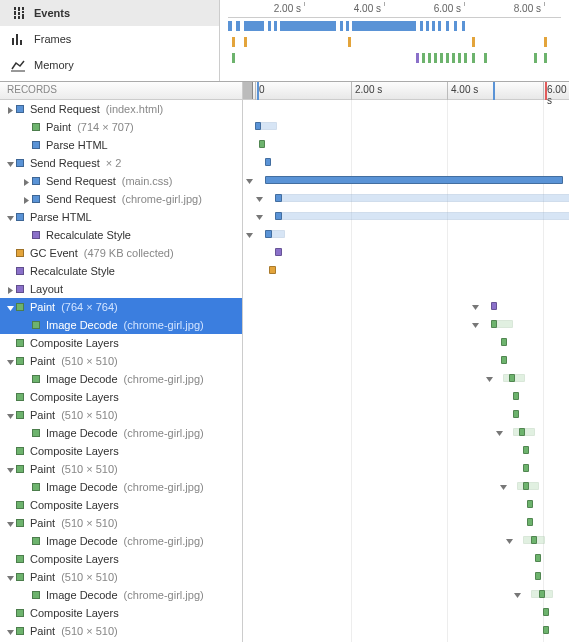  I want to click on tab-memory: Memory, so click(110, 65).